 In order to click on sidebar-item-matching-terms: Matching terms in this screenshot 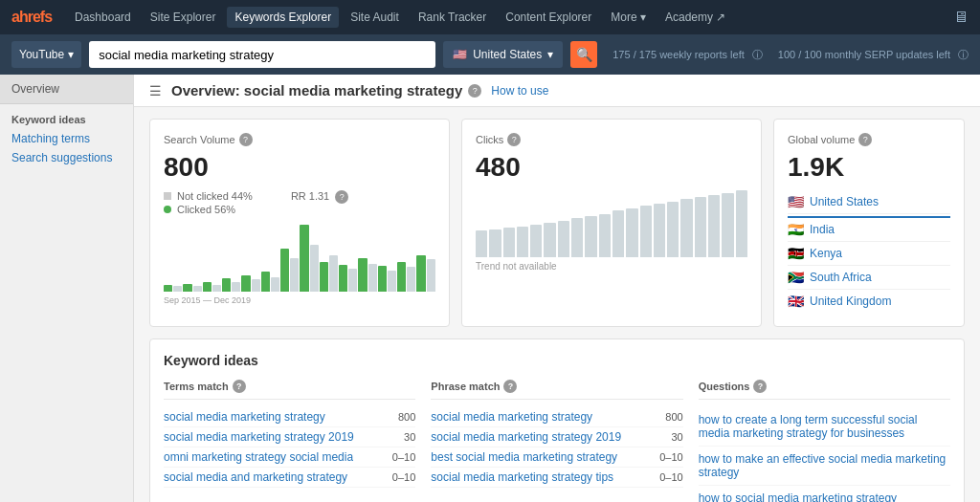, I will do `click(67, 139)`.